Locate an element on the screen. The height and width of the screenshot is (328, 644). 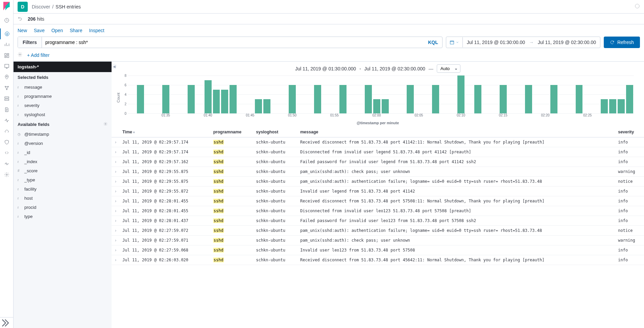
field-item: tsysloghost is located at coordinates (63, 114).